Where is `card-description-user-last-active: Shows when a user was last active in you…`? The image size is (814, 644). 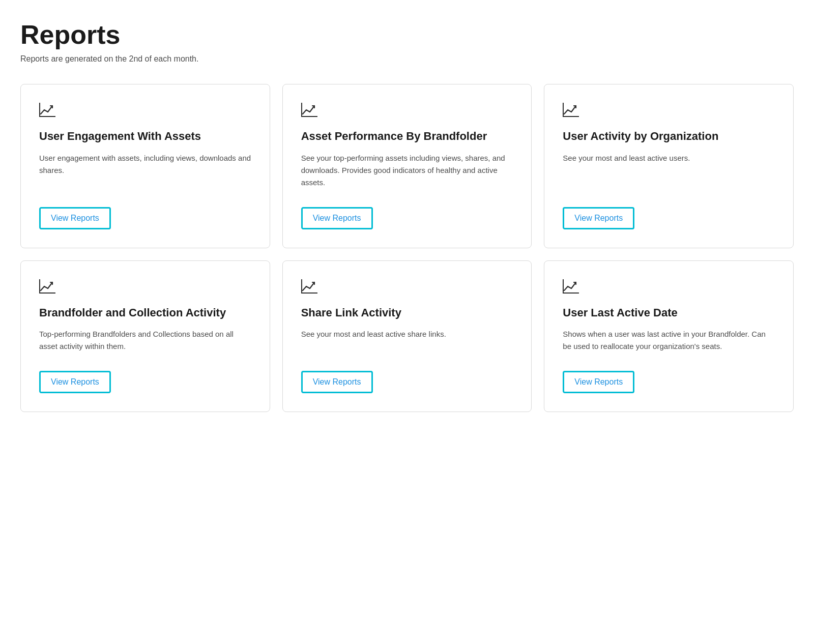 card-description-user-last-active: Shows when a user was last active in you… is located at coordinates (668, 340).